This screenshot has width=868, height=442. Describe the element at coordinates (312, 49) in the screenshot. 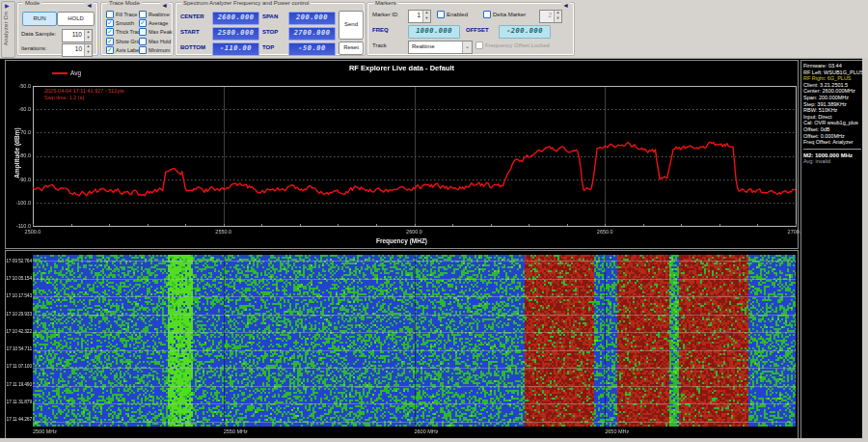

I see `top-display: -50.00` at that location.